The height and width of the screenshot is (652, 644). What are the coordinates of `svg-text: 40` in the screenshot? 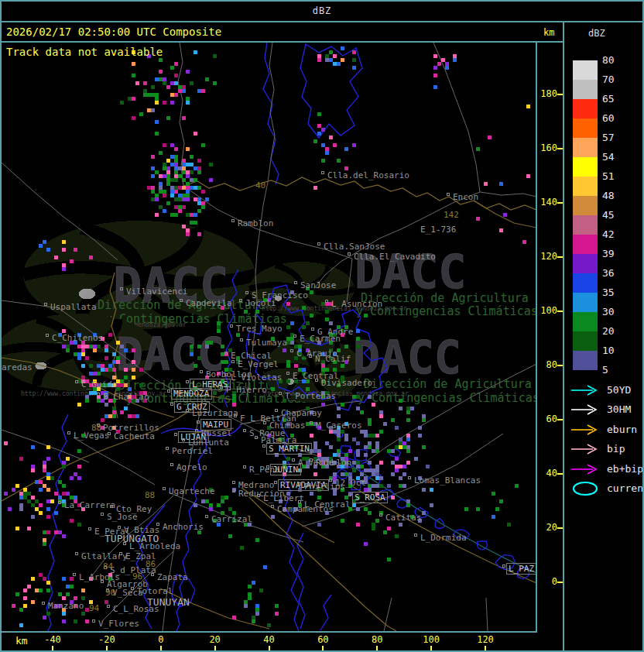 It's located at (260, 186).